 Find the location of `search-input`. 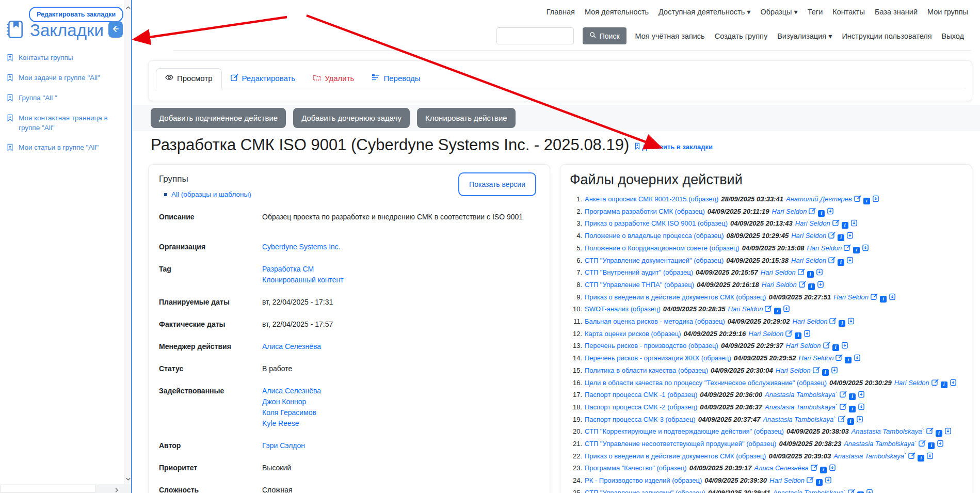

search-input is located at coordinates (535, 36).